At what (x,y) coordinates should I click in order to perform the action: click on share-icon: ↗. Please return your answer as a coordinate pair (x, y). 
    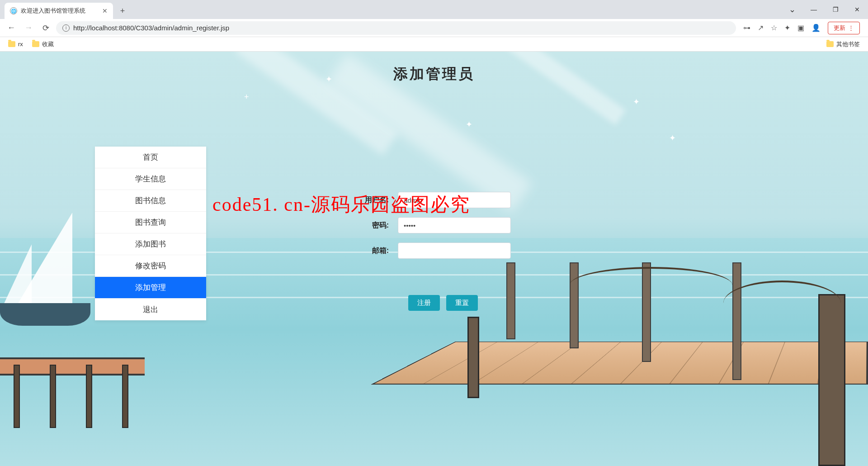
    Looking at the image, I should click on (760, 28).